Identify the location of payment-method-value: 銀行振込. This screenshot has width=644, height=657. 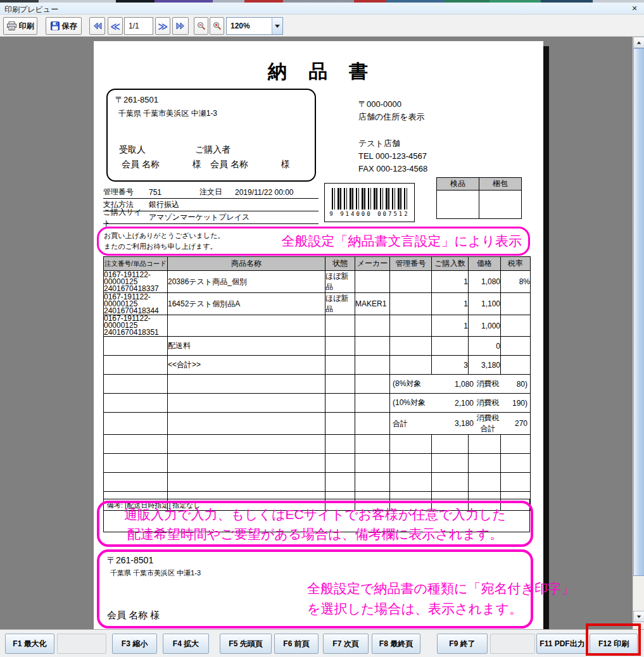
(234, 205).